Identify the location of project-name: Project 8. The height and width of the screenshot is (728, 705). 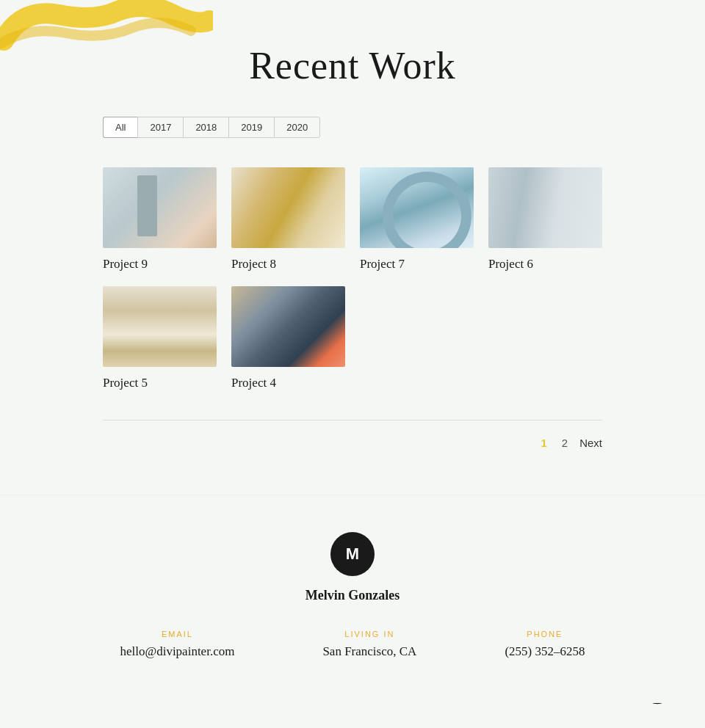
(288, 264).